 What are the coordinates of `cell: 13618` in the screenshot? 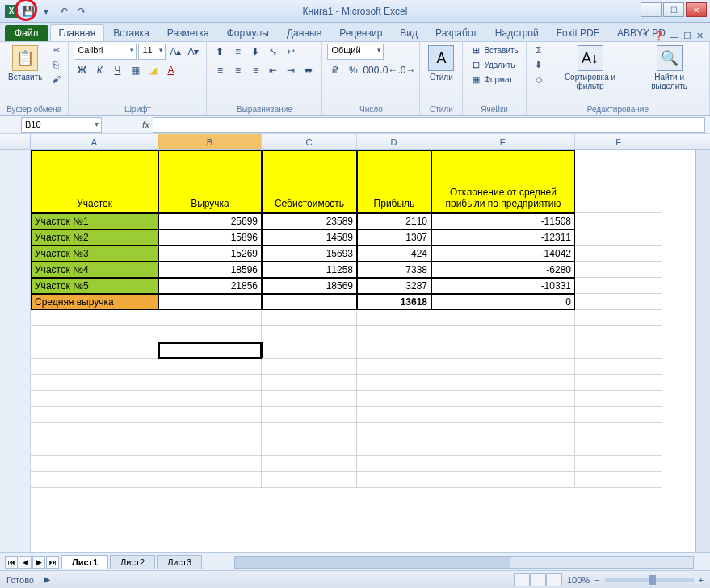 It's located at (394, 302).